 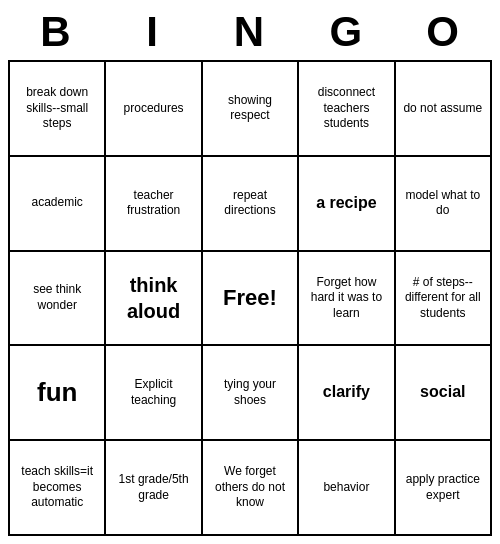 What do you see at coordinates (56, 32) in the screenshot?
I see `title-letter: B` at bounding box center [56, 32].